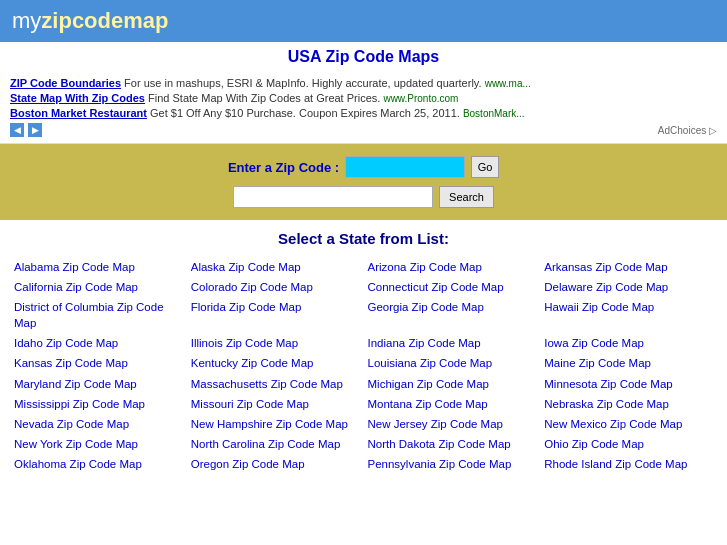  Describe the element at coordinates (98, 424) in the screenshot. I see `state-link: Nevada Zip Code Map` at that location.